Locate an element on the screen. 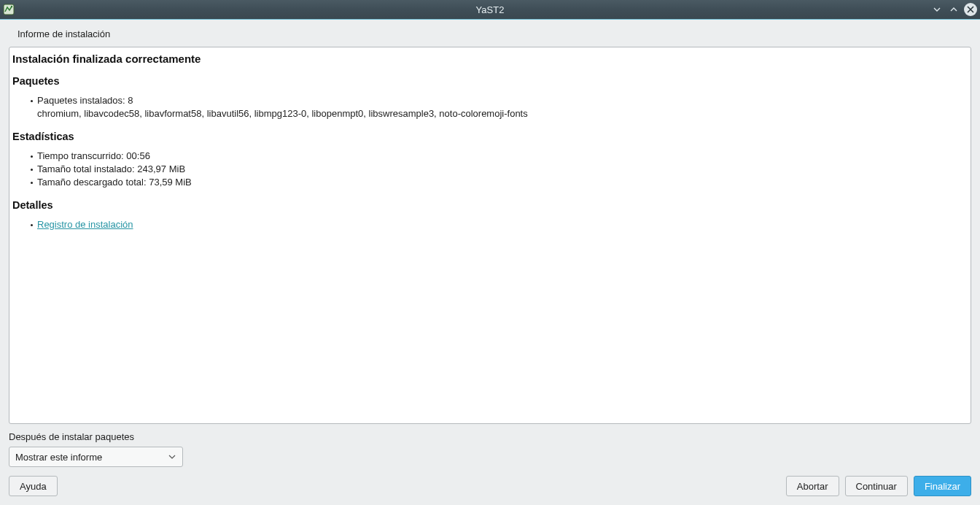 Image resolution: width=980 pixels, height=505 pixels. install-log-link: Registro de instalación is located at coordinates (85, 225).